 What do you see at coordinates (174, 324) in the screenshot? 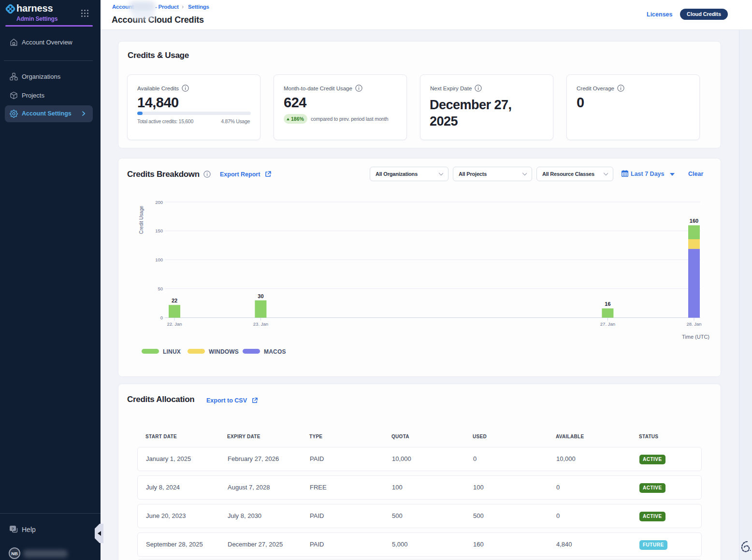
I see `svg-text: 22. Jan` at bounding box center [174, 324].